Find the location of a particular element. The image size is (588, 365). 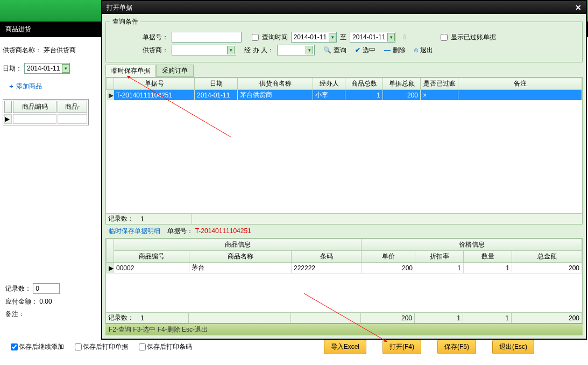

handler-label: 经 办 人： is located at coordinates (259, 51).